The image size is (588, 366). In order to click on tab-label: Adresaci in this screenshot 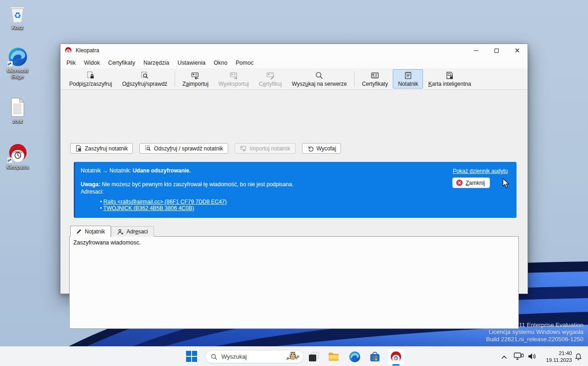, I will do `click(137, 232)`.